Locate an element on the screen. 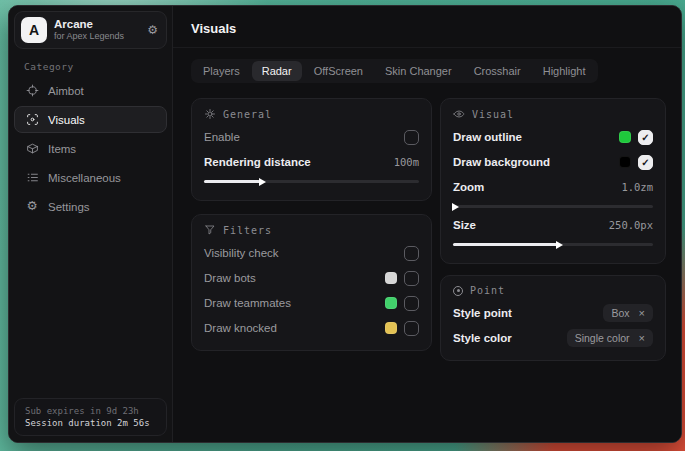  sidebar-item-label: Aimbot is located at coordinates (66, 91).